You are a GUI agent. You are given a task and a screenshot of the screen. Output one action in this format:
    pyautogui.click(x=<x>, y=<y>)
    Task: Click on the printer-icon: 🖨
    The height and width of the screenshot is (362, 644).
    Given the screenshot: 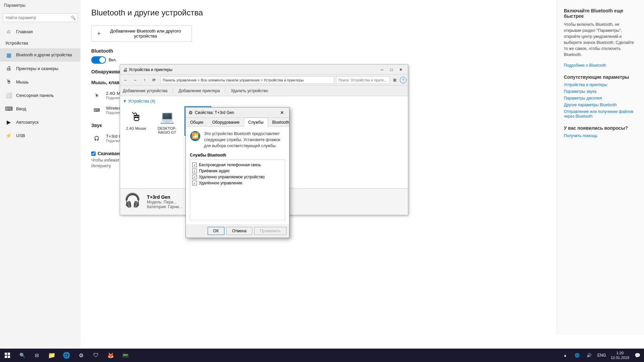 What is the action you would take?
    pyautogui.click(x=9, y=68)
    